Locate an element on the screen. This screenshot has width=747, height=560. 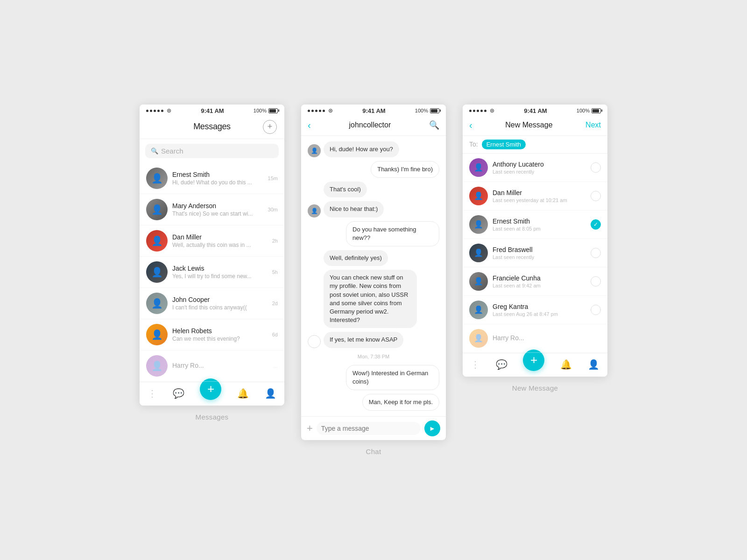
message-row: Man, Keep it for me pls. is located at coordinates (374, 402).